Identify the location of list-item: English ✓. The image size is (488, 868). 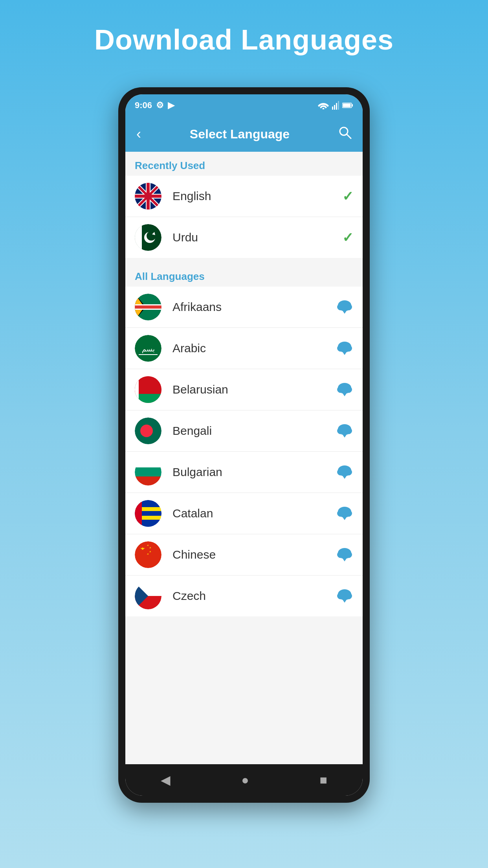
(244, 197).